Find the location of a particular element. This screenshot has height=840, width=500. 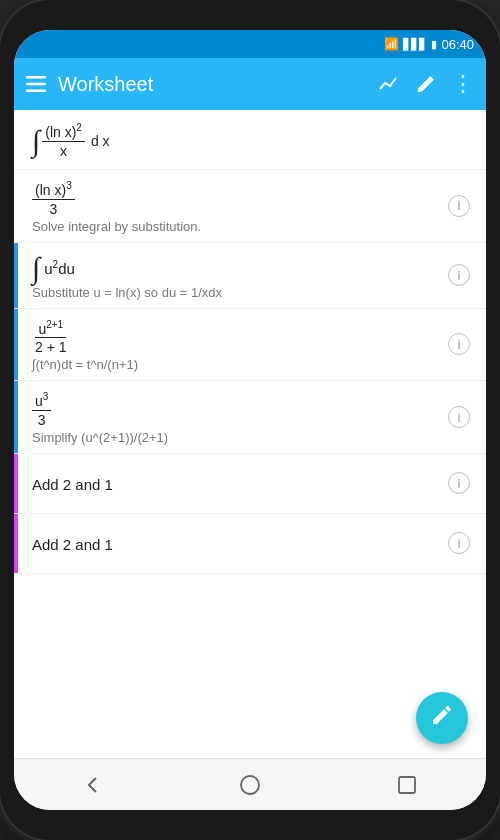

step-body-6: Add 2 and 1 is located at coordinates (230, 544).